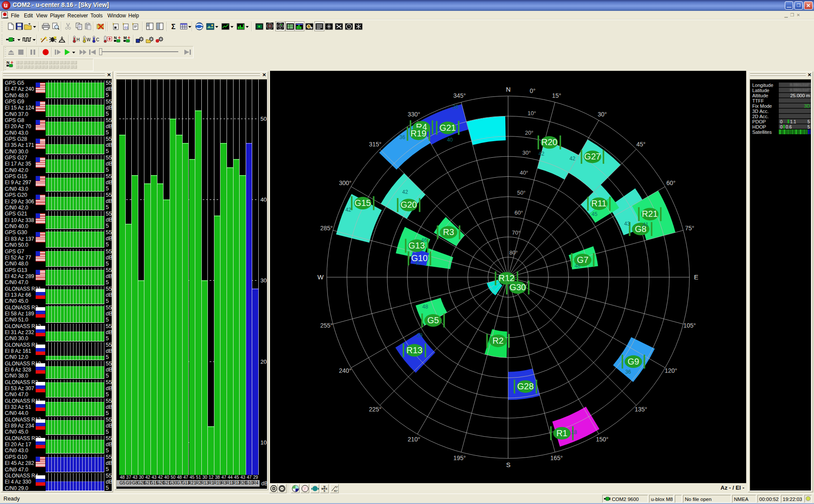 The height and width of the screenshot is (504, 814). What do you see at coordinates (424, 240) in the screenshot?
I see `svg-text: 46` at bounding box center [424, 240].